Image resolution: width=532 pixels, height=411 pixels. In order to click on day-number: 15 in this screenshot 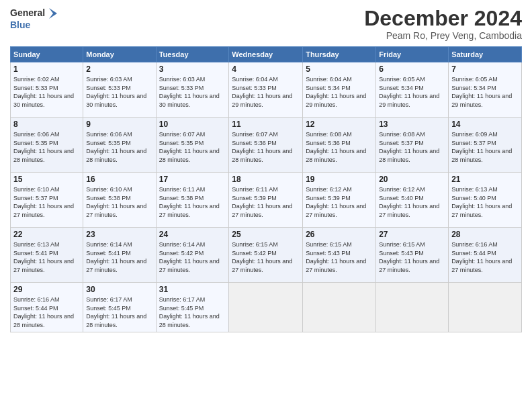, I will do `click(47, 179)`.